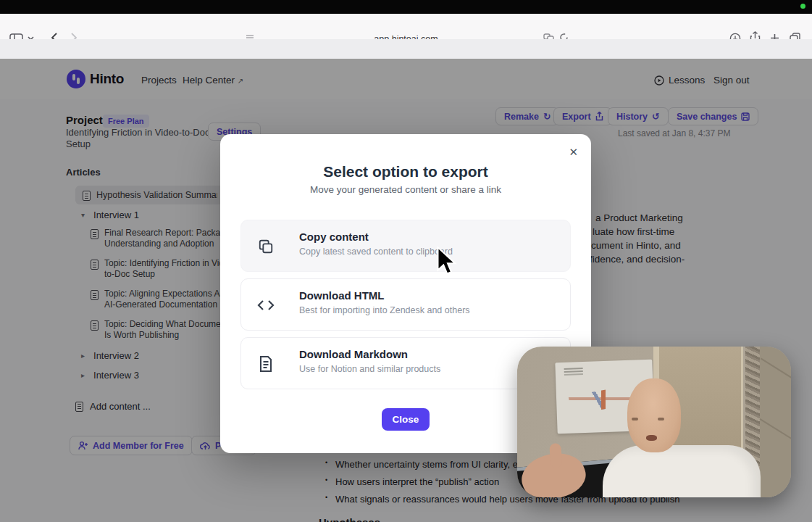  I want to click on markdown-document-icon, so click(266, 364).